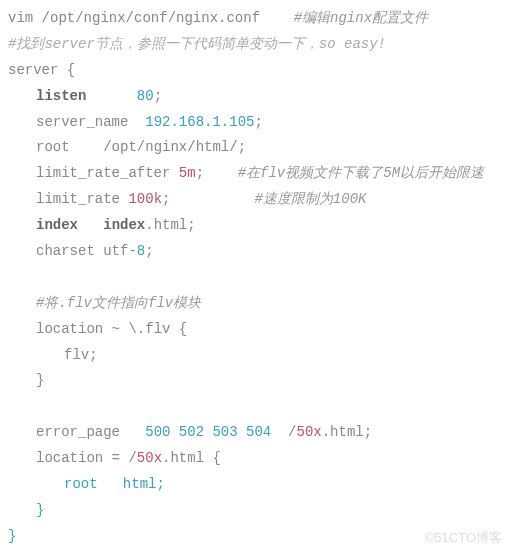 This screenshot has width=510, height=558. Describe the element at coordinates (464, 538) in the screenshot. I see `watermark: ©51CTO博客` at that location.